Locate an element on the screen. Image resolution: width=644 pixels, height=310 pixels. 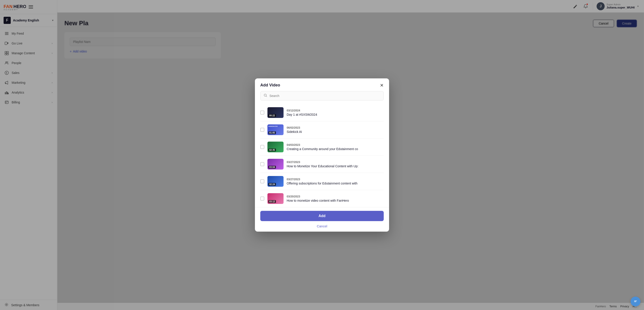
video-list-item: 00:22 03/12/2024 Day 1 at #SXSW2024 is located at coordinates (291, 113).